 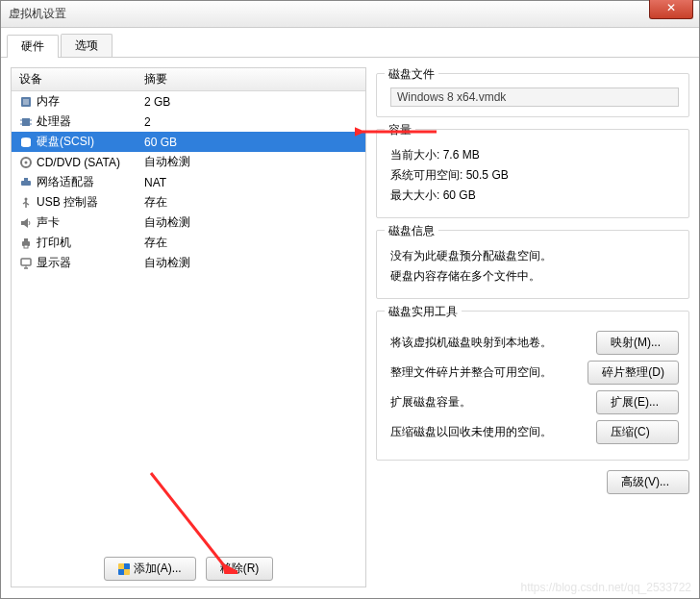 I want to click on defrag-label: 整理文件碎片并整合可用空间。, so click(x=471, y=373).